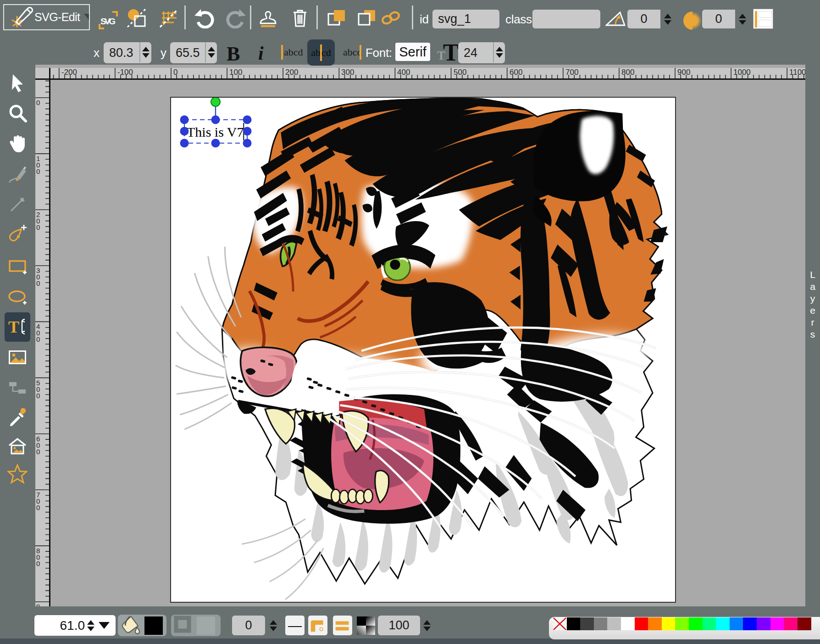 Image resolution: width=820 pixels, height=644 pixels. I want to click on svg-text: 400, so click(404, 72).